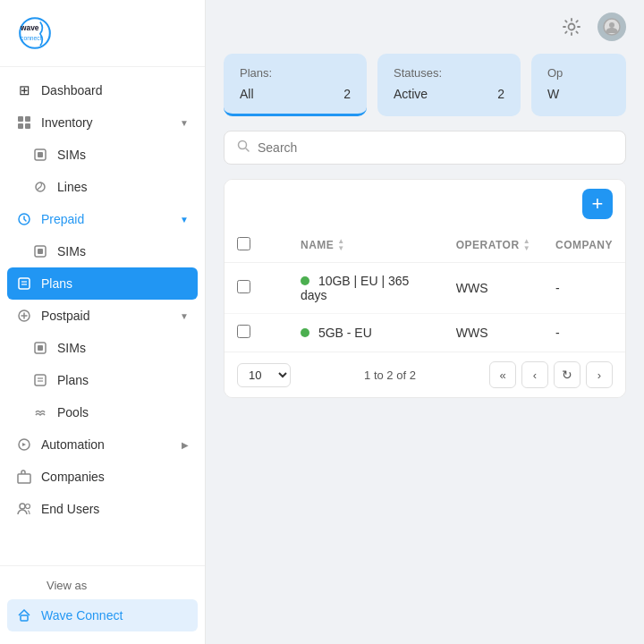 Image resolution: width=644 pixels, height=644 pixels. What do you see at coordinates (494, 245) in the screenshot?
I see `header-operator: OPERATOR ▲▼` at bounding box center [494, 245].